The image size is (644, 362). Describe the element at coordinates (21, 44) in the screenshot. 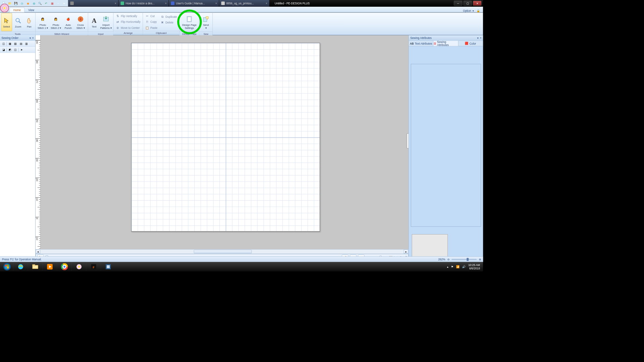

I see `toolbar-icon: ▤` at that location.